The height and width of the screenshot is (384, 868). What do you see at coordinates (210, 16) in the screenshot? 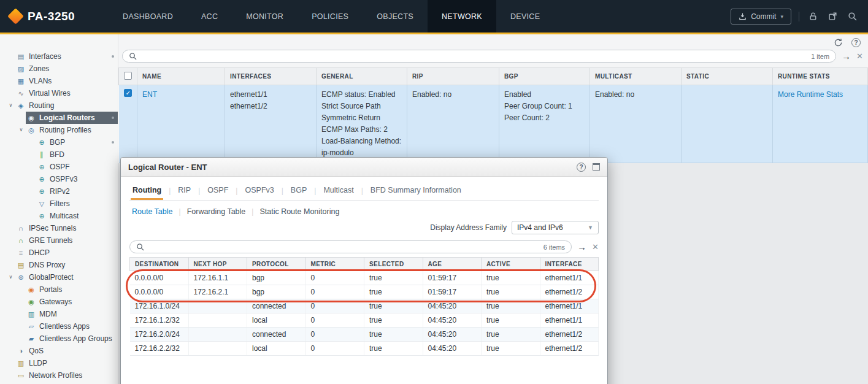
I see `nav-acc: ACC` at bounding box center [210, 16].